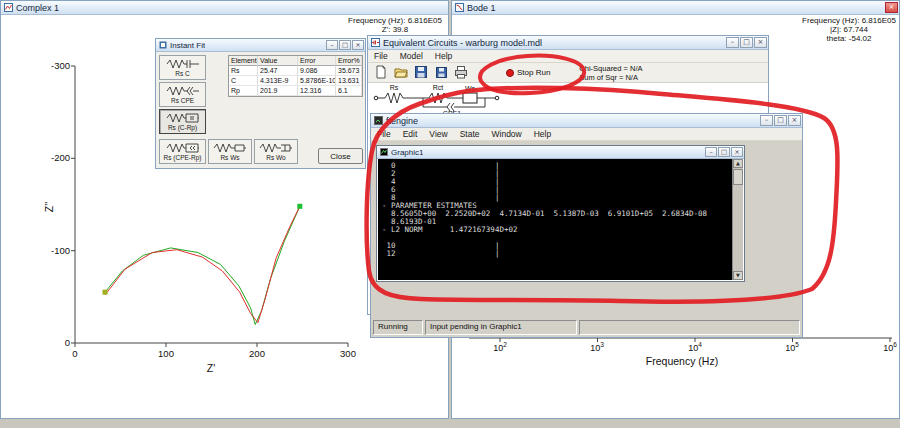 The width and height of the screenshot is (900, 428). What do you see at coordinates (230, 152) in the screenshot?
I see `model-button-rs-ws: Rs Ws` at bounding box center [230, 152].